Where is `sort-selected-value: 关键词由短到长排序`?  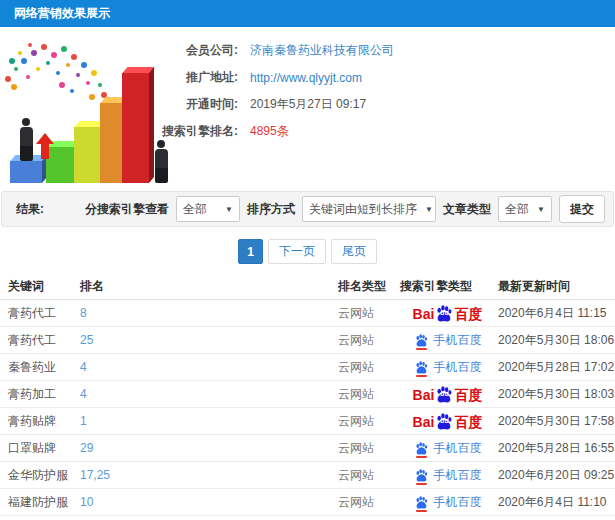
sort-selected-value: 关键词由短到长排序 is located at coordinates (363, 210).